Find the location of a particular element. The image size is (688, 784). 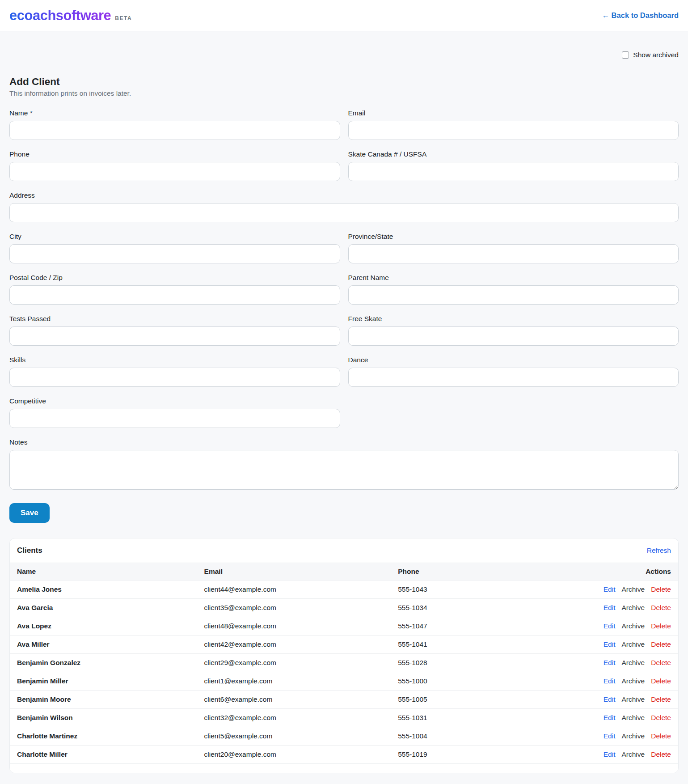

client-row: Charlotte Millerclient20@example.com555-… is located at coordinates (344, 755).